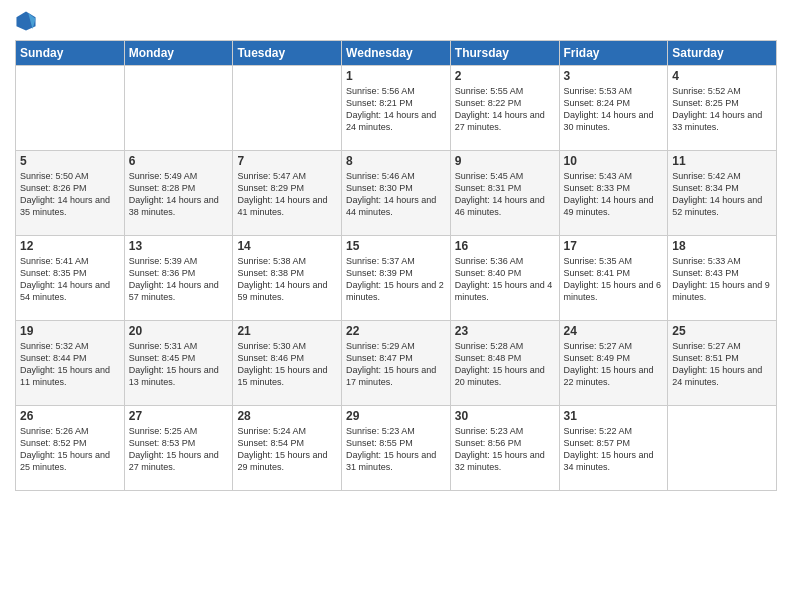  I want to click on day-number: 3, so click(614, 76).